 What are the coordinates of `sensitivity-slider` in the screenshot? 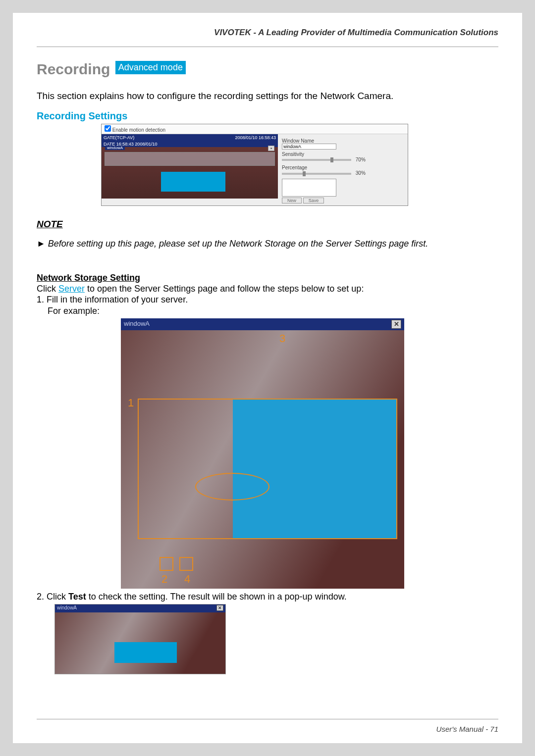 It's located at (317, 160).